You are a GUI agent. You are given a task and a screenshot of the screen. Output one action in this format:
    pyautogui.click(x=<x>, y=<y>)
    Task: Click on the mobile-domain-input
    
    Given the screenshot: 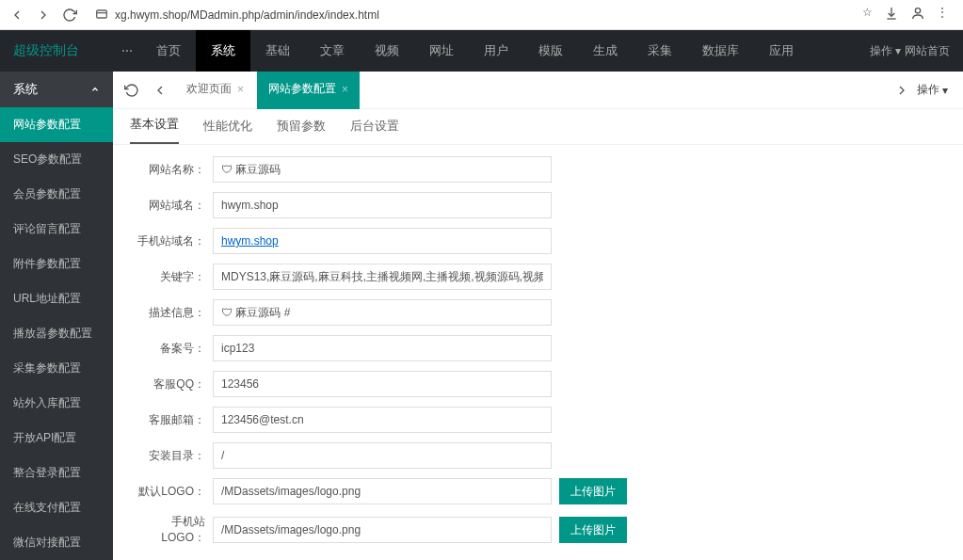 What is the action you would take?
    pyautogui.click(x=382, y=241)
    